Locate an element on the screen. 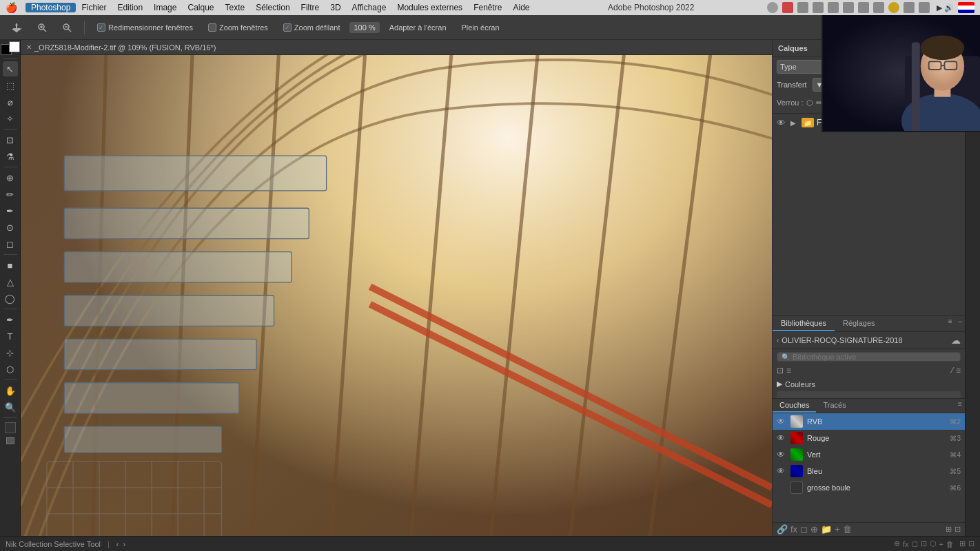  background-color is located at coordinates (14, 47).